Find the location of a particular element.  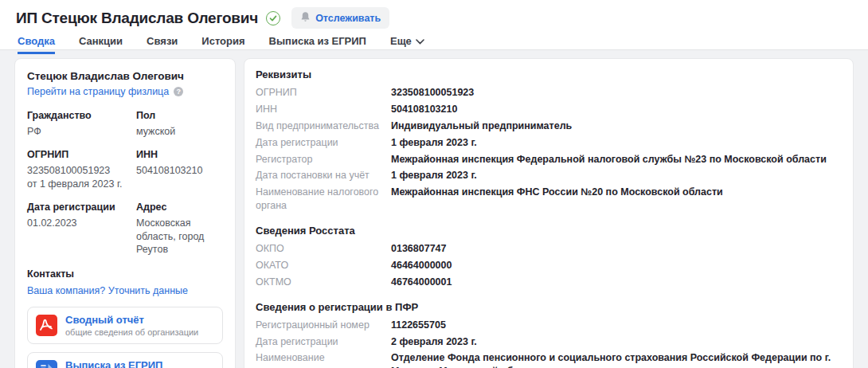

person-name: Стецюк Владислав Олегович is located at coordinates (125, 76).